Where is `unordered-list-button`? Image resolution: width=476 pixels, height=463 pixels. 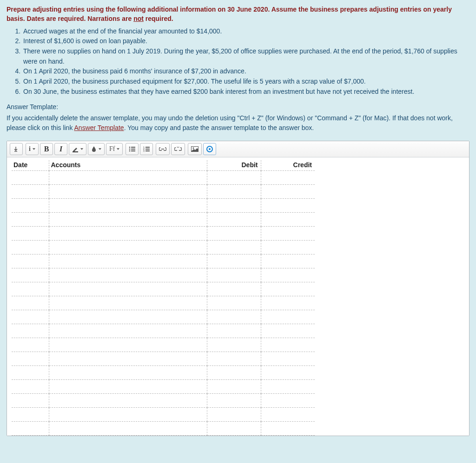
unordered-list-button is located at coordinates (132, 149).